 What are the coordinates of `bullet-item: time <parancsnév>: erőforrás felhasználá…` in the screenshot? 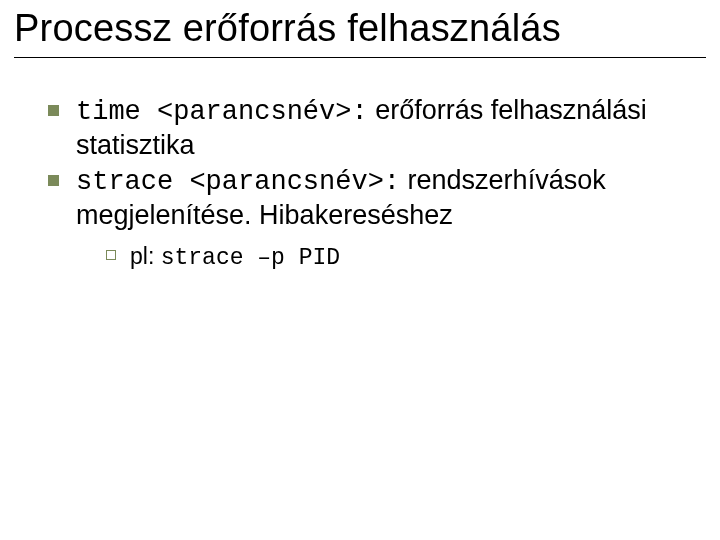 It's located at (365, 128).